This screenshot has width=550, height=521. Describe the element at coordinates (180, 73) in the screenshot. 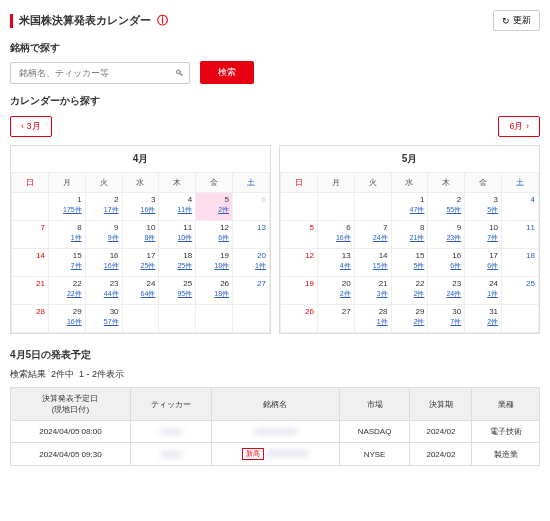

I see `search-icon: 🔍︎` at that location.